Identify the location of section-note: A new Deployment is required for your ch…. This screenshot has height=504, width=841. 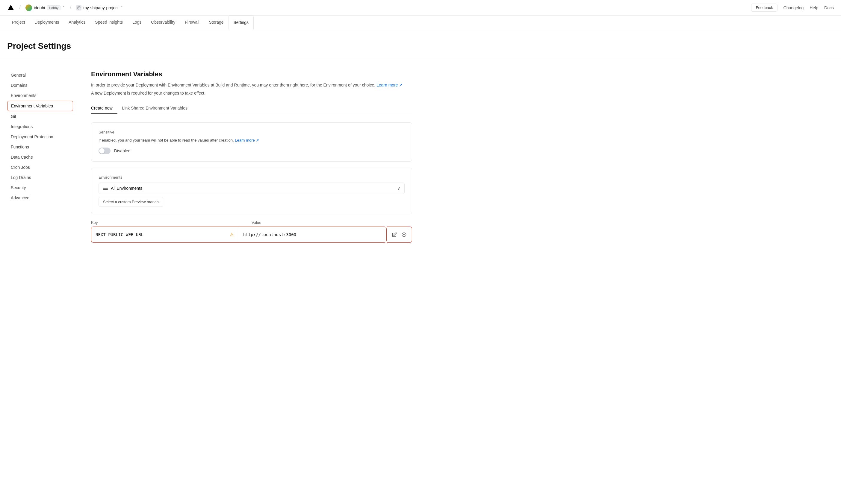
(251, 93).